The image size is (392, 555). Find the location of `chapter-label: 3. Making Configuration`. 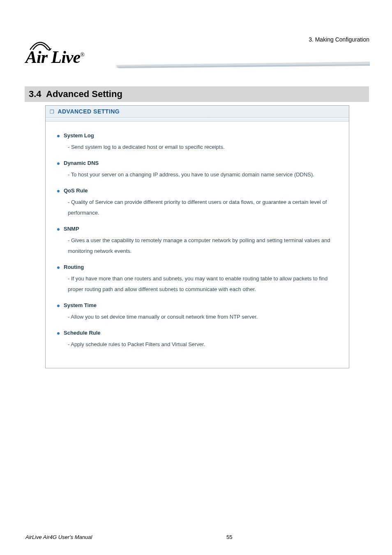

chapter-label: 3. Making Configuration is located at coordinates (339, 39).